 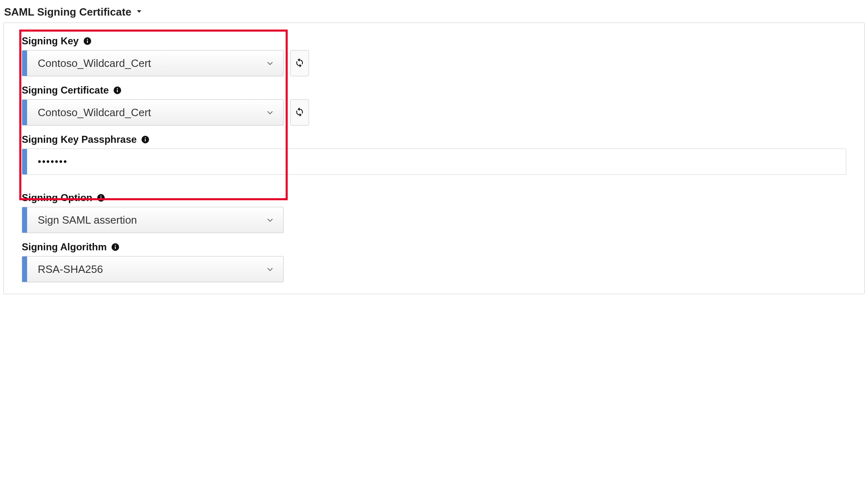 I want to click on signing-key-passphrase-input-wrapper, so click(x=434, y=162).